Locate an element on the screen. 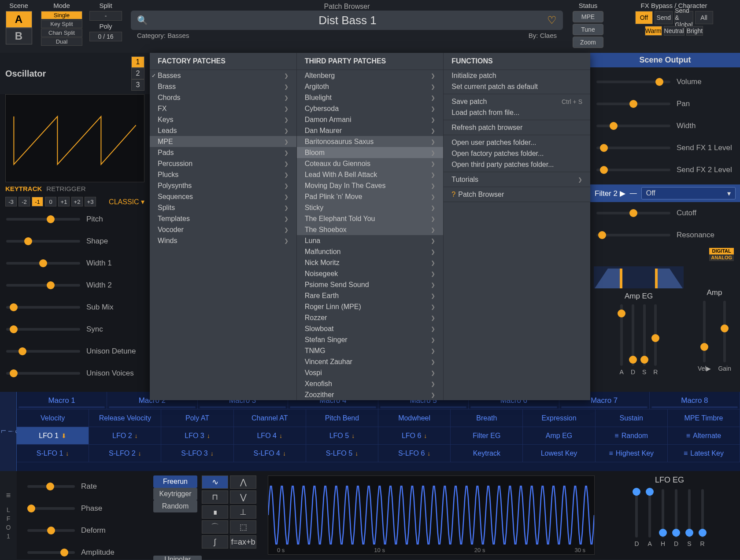 This screenshot has height=560, width=740. src-lfo-5: LFO 5↓ is located at coordinates (342, 436).